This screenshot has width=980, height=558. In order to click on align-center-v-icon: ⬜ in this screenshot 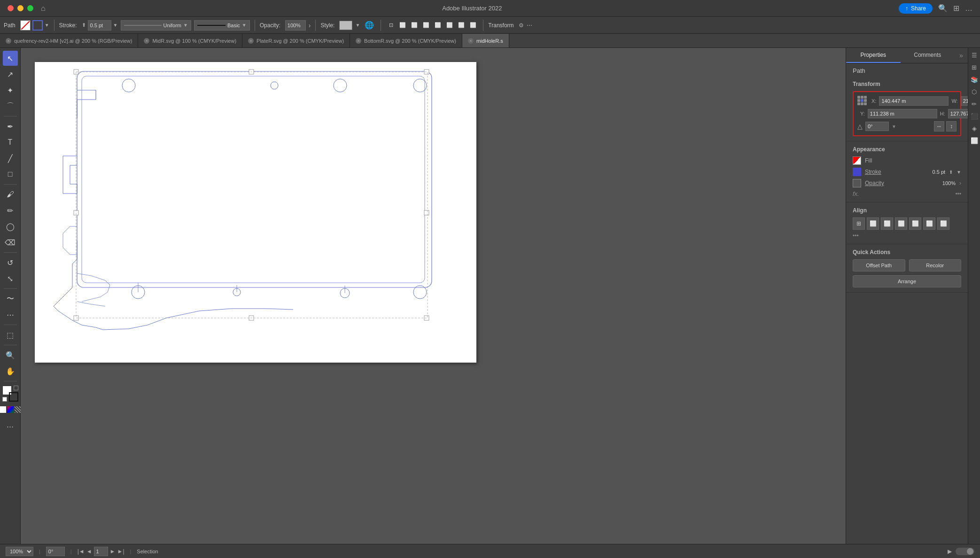, I will do `click(450, 25)`.